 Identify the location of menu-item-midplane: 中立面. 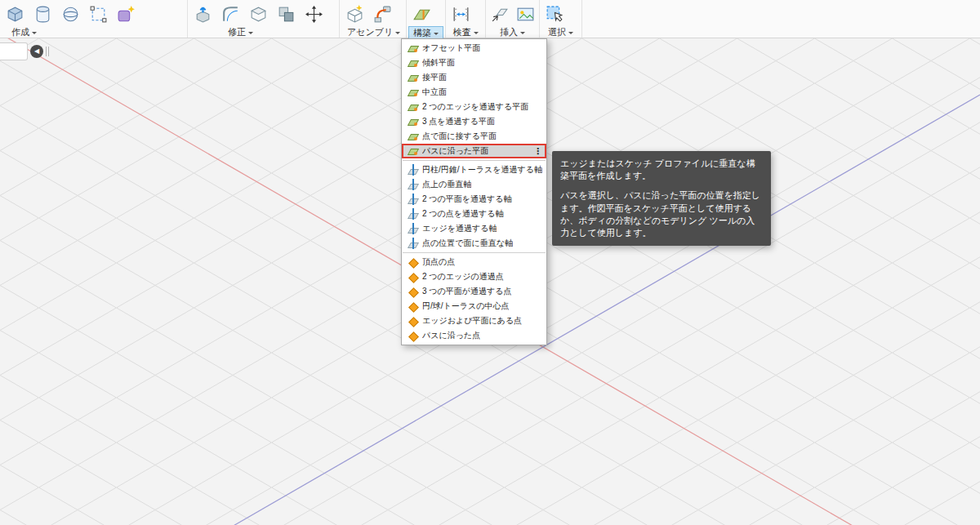
(474, 92).